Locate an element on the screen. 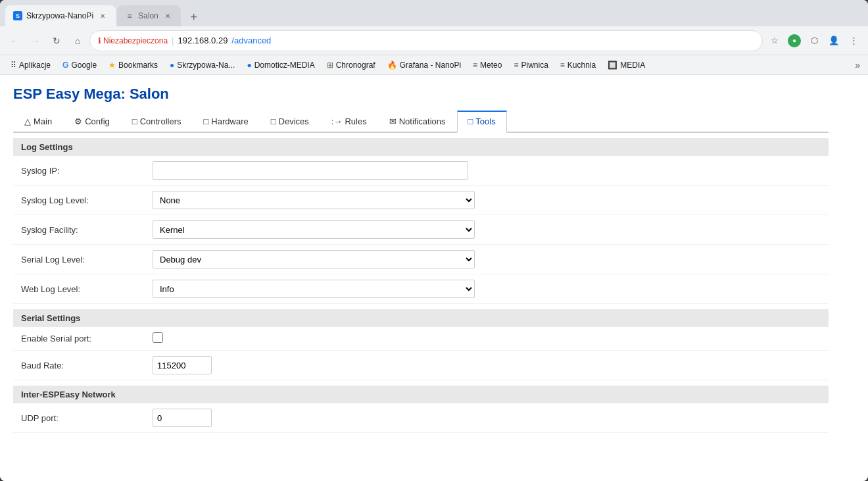 The width and height of the screenshot is (868, 481). tab-close-2: ✕ is located at coordinates (168, 16).